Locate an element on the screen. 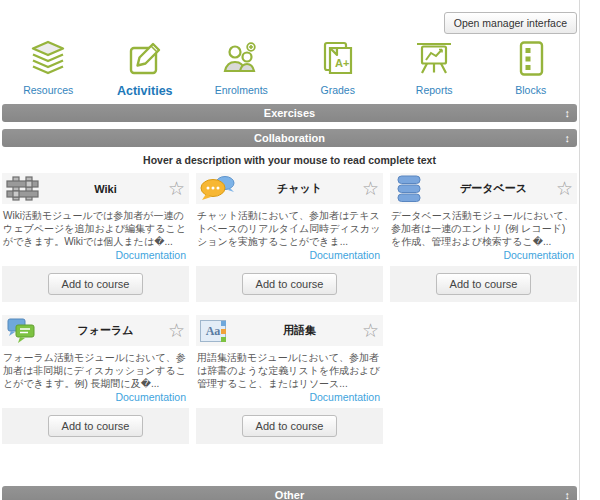 The width and height of the screenshot is (600, 500). block-list-icon is located at coordinates (531, 59).